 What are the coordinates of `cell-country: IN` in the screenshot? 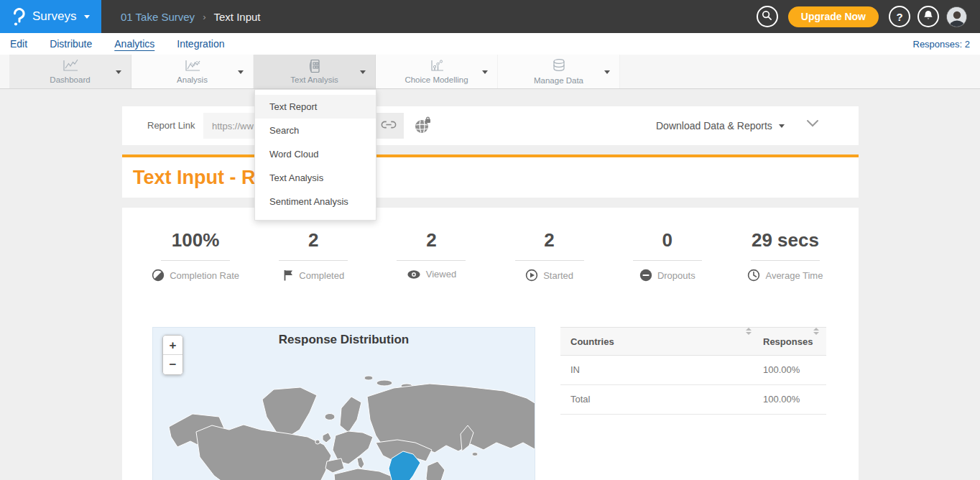 It's located at (575, 370).